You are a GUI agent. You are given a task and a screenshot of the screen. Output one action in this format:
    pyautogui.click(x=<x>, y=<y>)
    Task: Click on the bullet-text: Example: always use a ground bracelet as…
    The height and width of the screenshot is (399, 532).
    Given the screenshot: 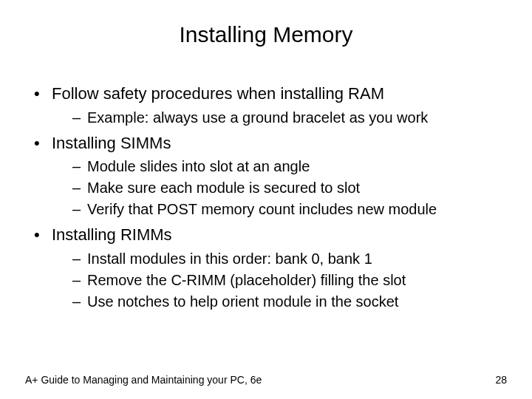 What is the action you would take?
    pyautogui.click(x=257, y=117)
    